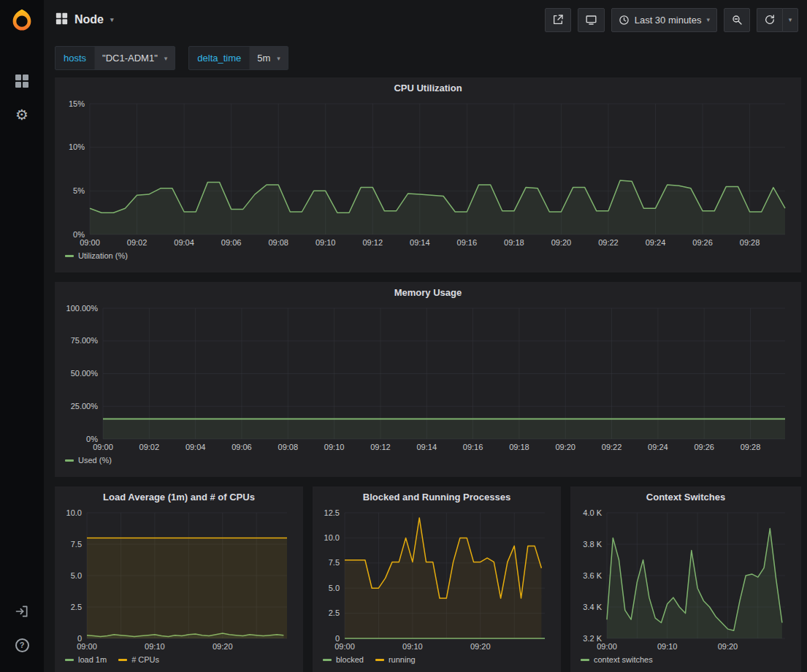  Describe the element at coordinates (79, 191) in the screenshot. I see `y-tick-label: 5%` at that location.